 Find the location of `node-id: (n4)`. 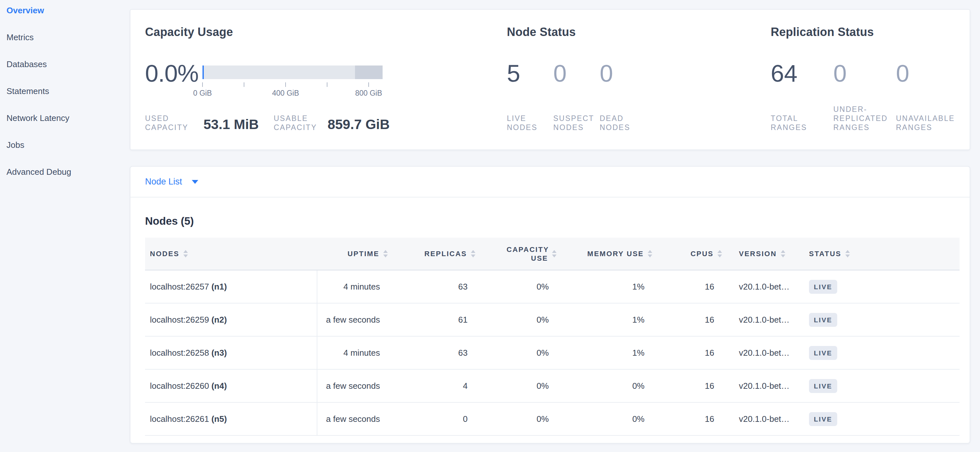

node-id: (n4) is located at coordinates (219, 386).